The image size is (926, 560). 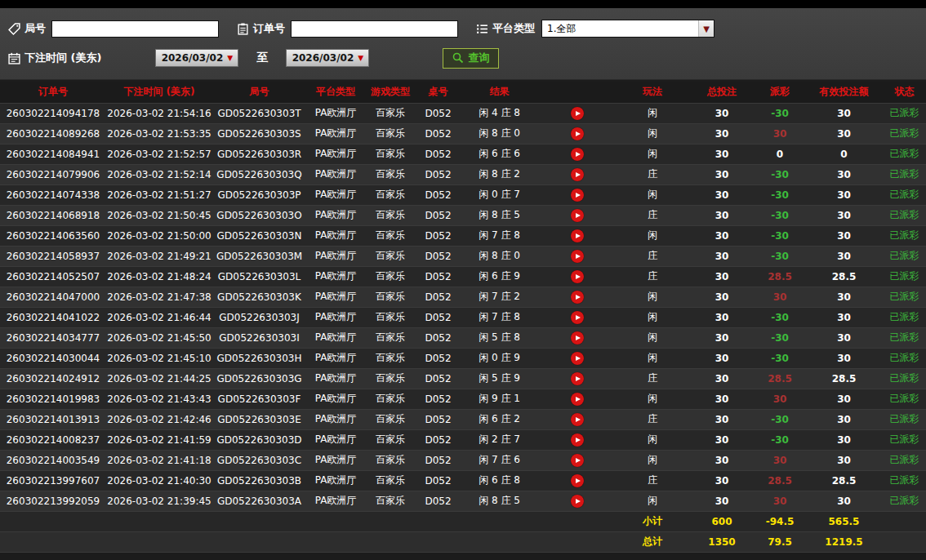 I want to click on cell-valid-bet: 0, so click(x=844, y=153).